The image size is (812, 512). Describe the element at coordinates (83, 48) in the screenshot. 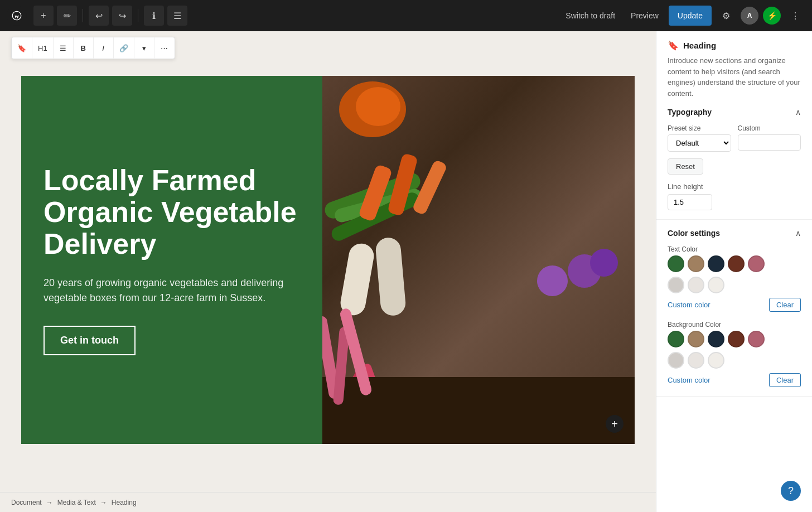

I see `bold-icon: B` at that location.